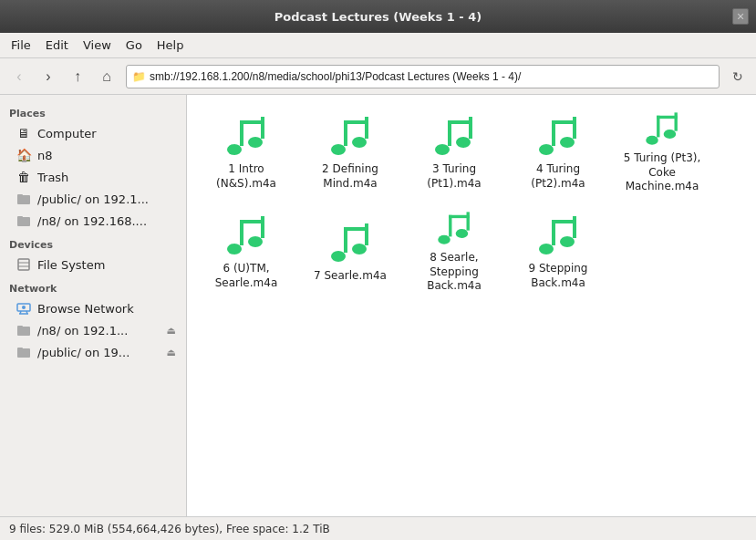  Describe the element at coordinates (350, 177) in the screenshot. I see `file-name-2: 2 Defining Mind.m4a` at that location.